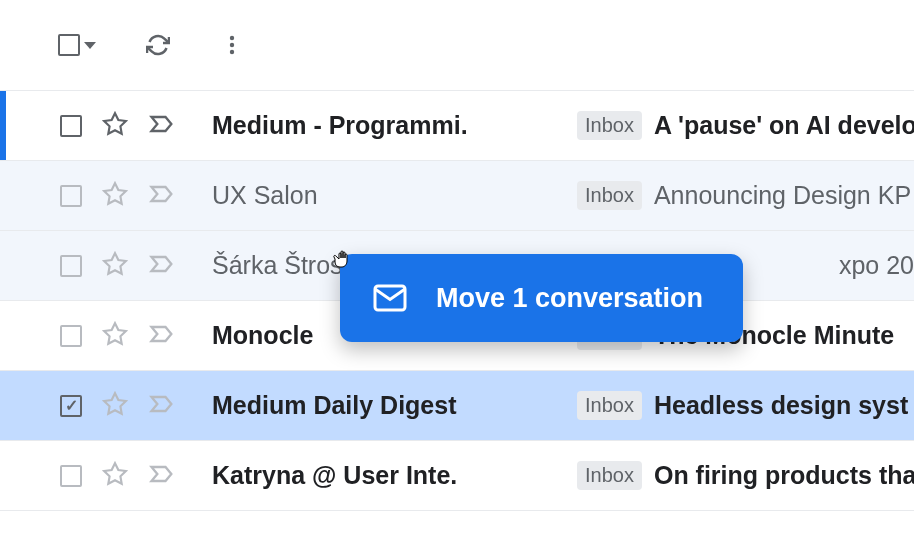 This screenshot has width=914, height=542. I want to click on more-button, so click(232, 45).